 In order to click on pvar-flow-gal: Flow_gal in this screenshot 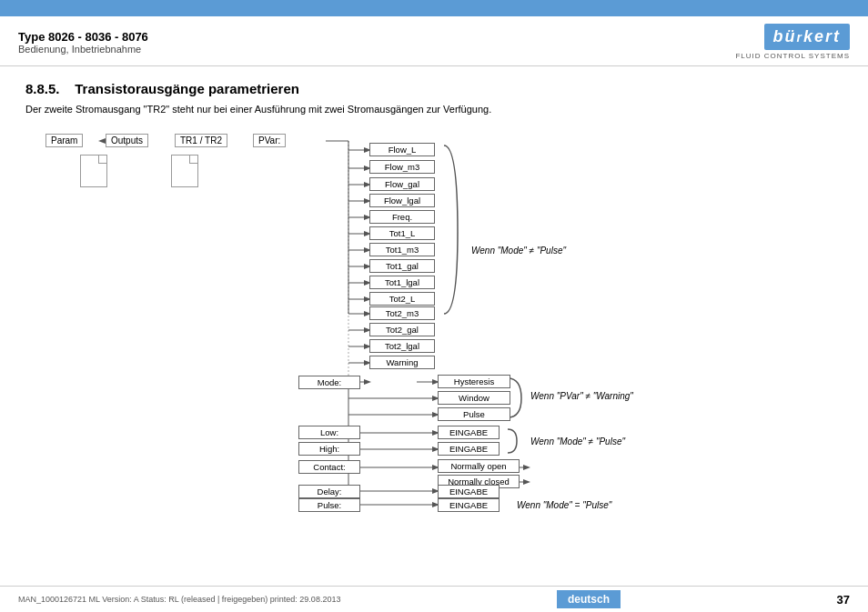, I will do `click(402, 184)`.